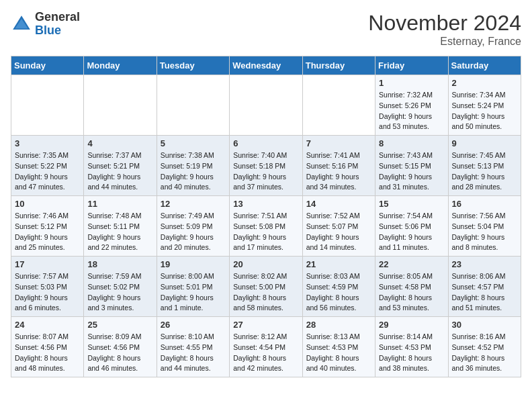 The image size is (532, 411). What do you see at coordinates (266, 226) in the screenshot?
I see `calendar-week: 10Sunrise: 7:46 AM Sunset: 5:12 PM Dayli…` at bounding box center [266, 226].